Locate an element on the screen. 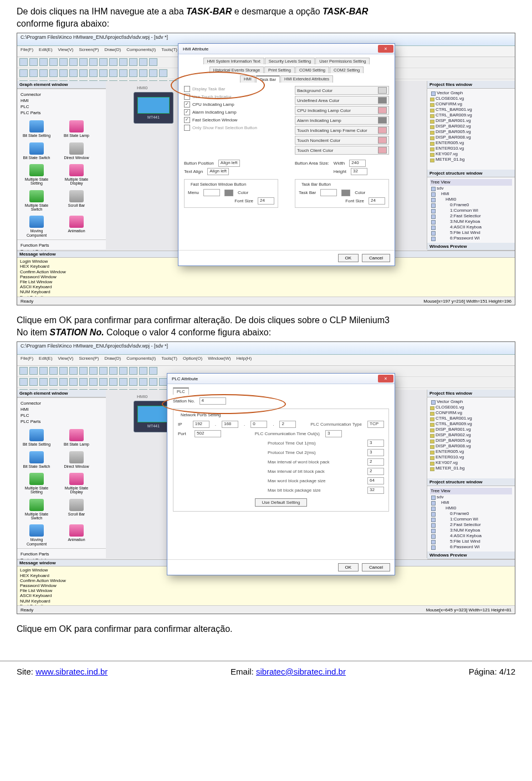  menu-draw: Draw(D) is located at coordinates (112, 51).